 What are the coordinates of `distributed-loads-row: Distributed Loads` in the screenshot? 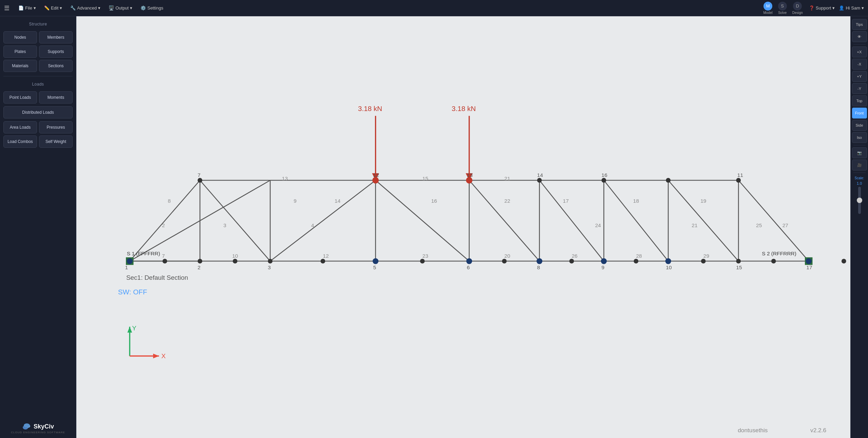 It's located at (38, 112).